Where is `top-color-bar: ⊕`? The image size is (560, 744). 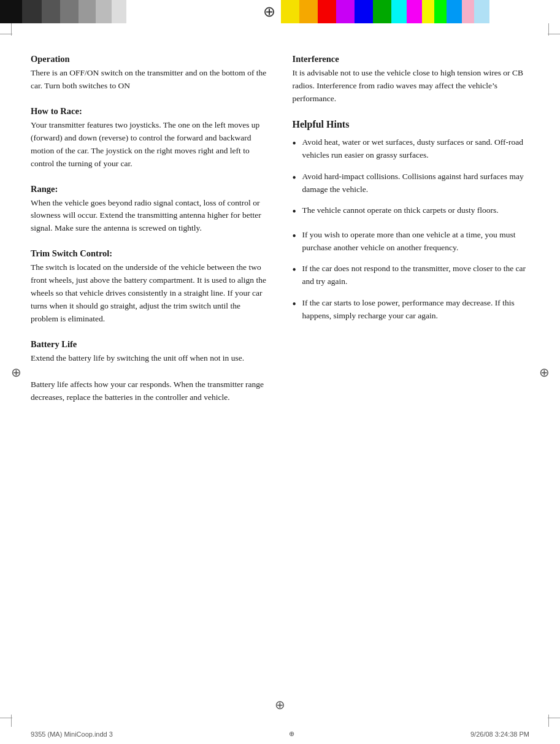 top-color-bar: ⊕ is located at coordinates (280, 12).